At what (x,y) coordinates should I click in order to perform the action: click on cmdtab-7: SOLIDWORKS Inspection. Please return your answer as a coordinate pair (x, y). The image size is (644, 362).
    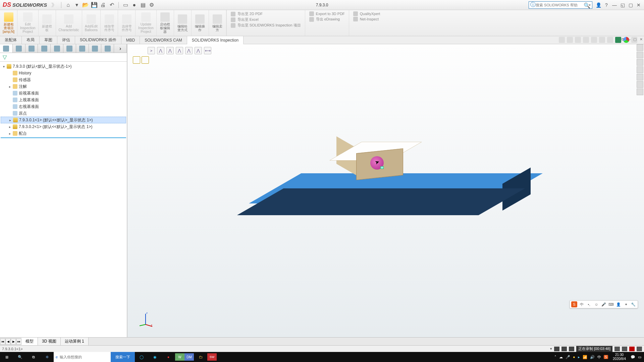
    Looking at the image, I should click on (215, 40).